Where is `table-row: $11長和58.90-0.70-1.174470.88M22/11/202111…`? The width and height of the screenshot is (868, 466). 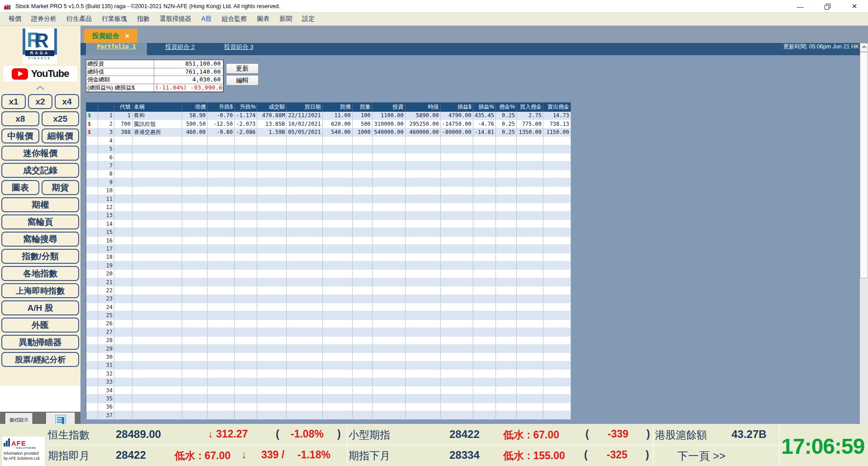 table-row: $11長和58.90-0.70-1.174470.88M22/11/202111… is located at coordinates (329, 116).